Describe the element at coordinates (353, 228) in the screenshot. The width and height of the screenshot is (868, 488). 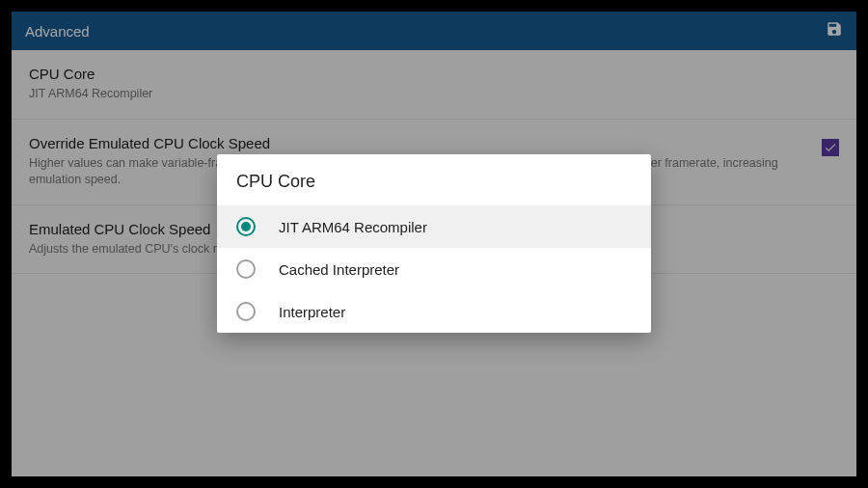
I see `option-label: JIT ARM64 Recompiler` at that location.